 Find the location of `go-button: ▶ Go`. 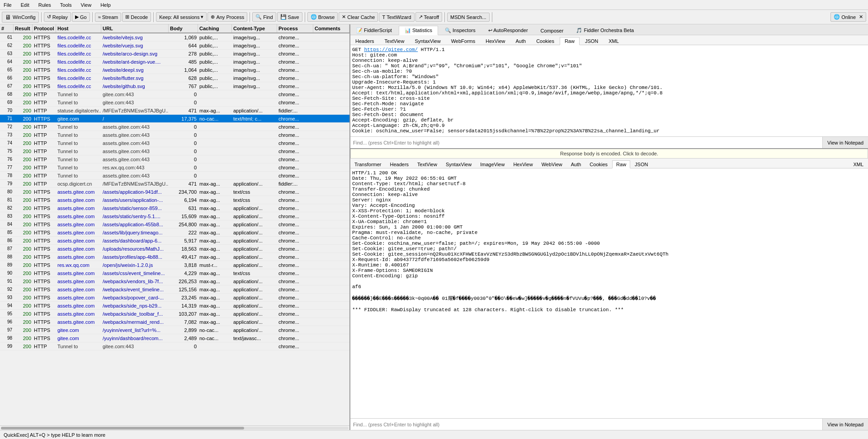

go-button: ▶ Go is located at coordinates (81, 17).